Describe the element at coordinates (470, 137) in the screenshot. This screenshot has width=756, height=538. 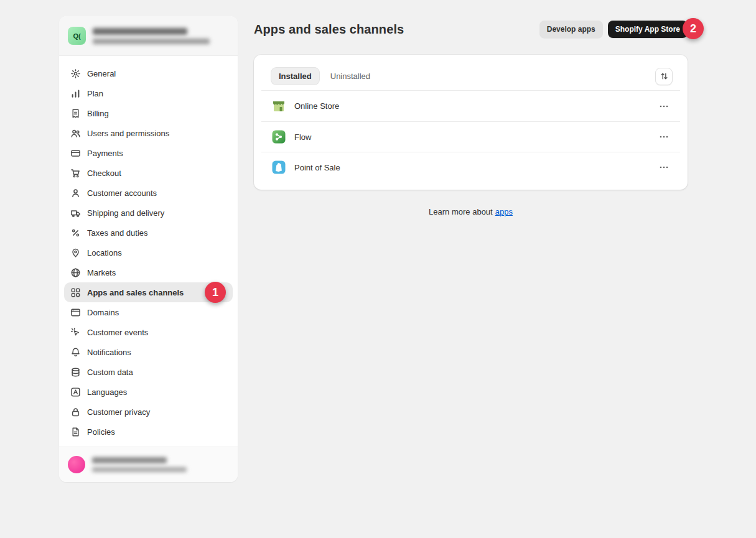
I see `apps-list: Online Store Flow Point of Sale` at that location.